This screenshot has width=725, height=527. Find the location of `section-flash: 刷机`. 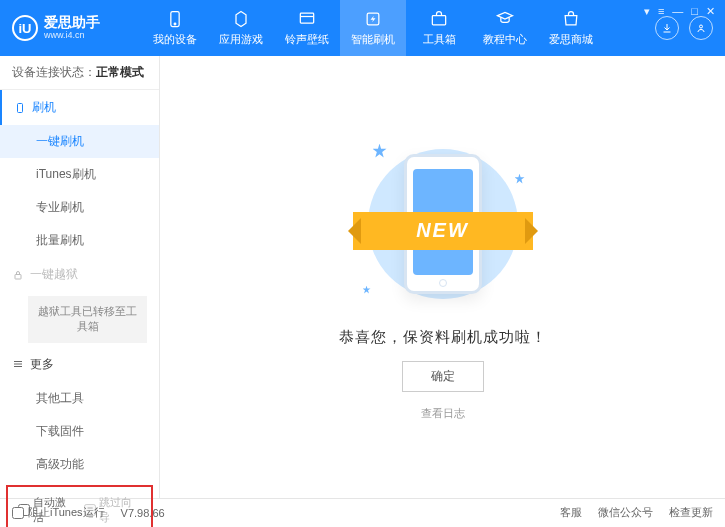

section-flash: 刷机 is located at coordinates (80, 108).